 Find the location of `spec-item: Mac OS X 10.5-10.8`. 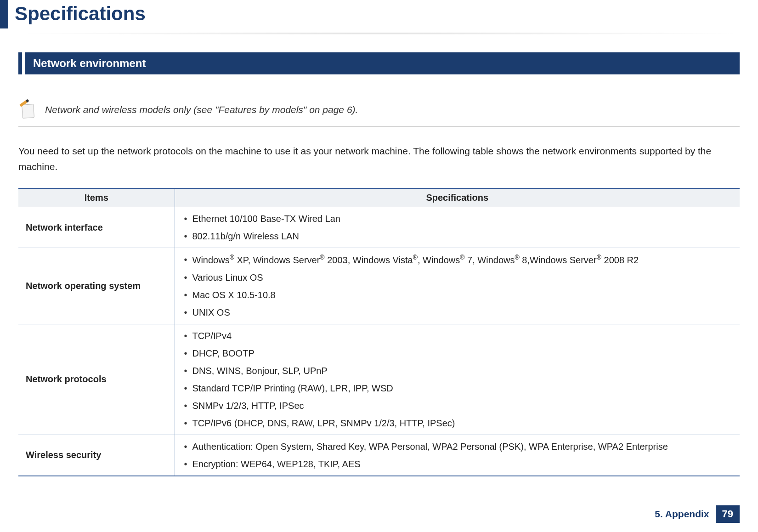

spec-item: Mac OS X 10.5-10.8 is located at coordinates (458, 295).